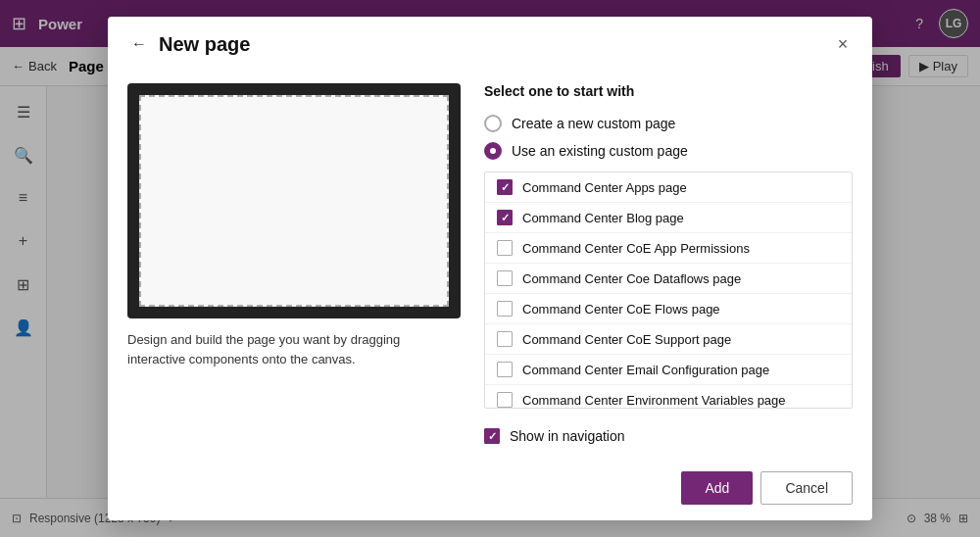 Image resolution: width=980 pixels, height=537 pixels. What do you see at coordinates (204, 45) in the screenshot?
I see `modal-title: New page` at bounding box center [204, 45].